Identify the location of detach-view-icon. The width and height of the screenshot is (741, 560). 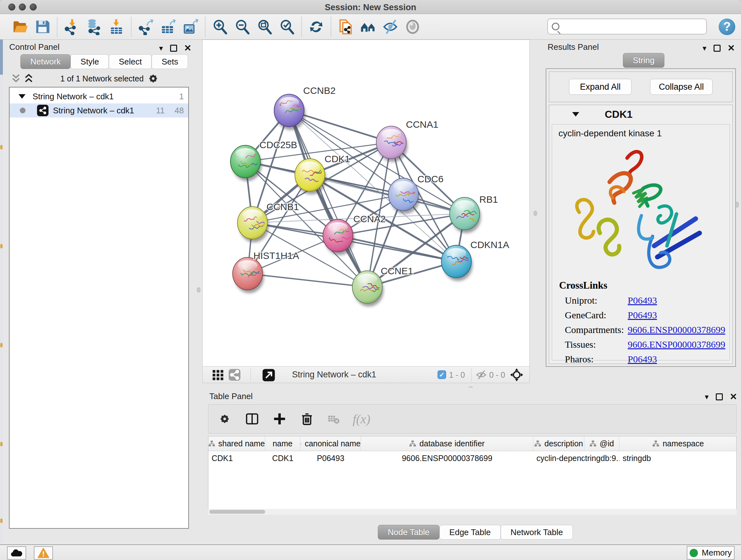
(269, 375).